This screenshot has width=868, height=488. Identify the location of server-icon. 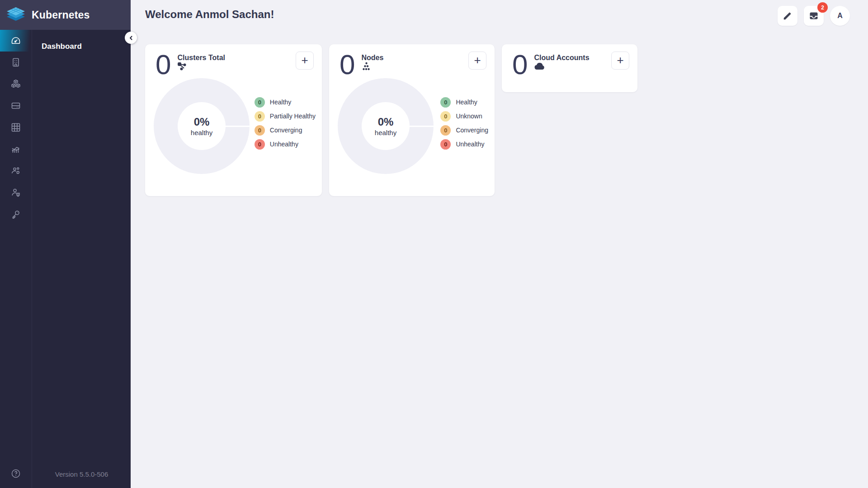
(16, 106).